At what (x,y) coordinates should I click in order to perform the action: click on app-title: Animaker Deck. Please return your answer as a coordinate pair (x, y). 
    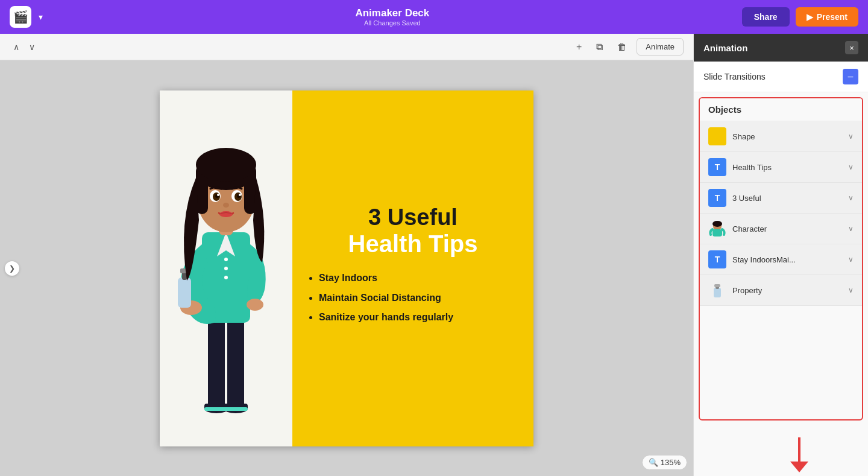
    Looking at the image, I should click on (392, 13).